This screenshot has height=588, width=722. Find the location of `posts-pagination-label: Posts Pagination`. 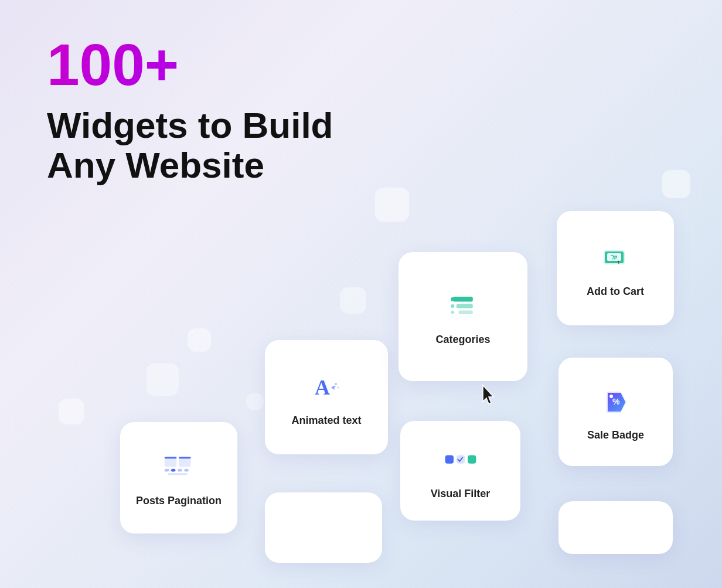

posts-pagination-label: Posts Pagination is located at coordinates (179, 501).